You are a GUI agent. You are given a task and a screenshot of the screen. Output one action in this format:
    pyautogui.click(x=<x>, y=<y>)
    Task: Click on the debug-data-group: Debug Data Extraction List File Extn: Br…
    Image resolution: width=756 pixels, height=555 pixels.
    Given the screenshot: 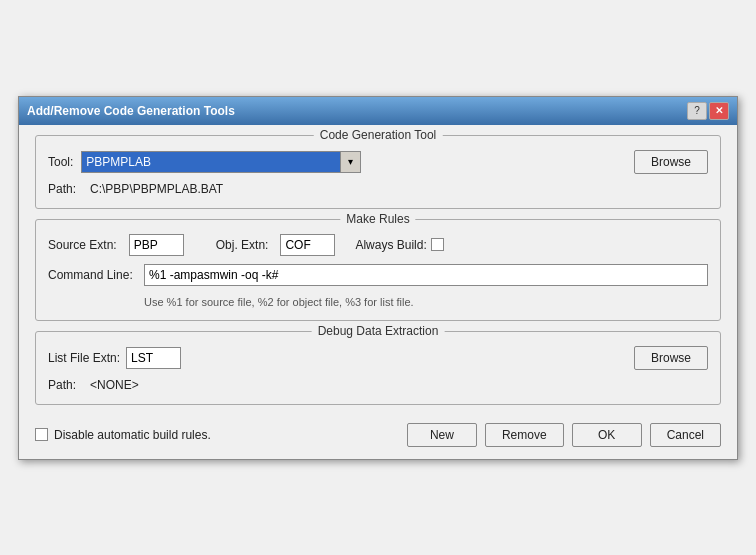 What is the action you would take?
    pyautogui.click(x=378, y=368)
    